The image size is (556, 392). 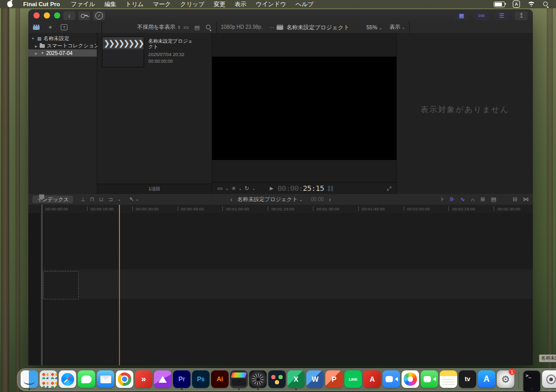 I want to click on audio-meters-button: 000, so click(x=482, y=15).